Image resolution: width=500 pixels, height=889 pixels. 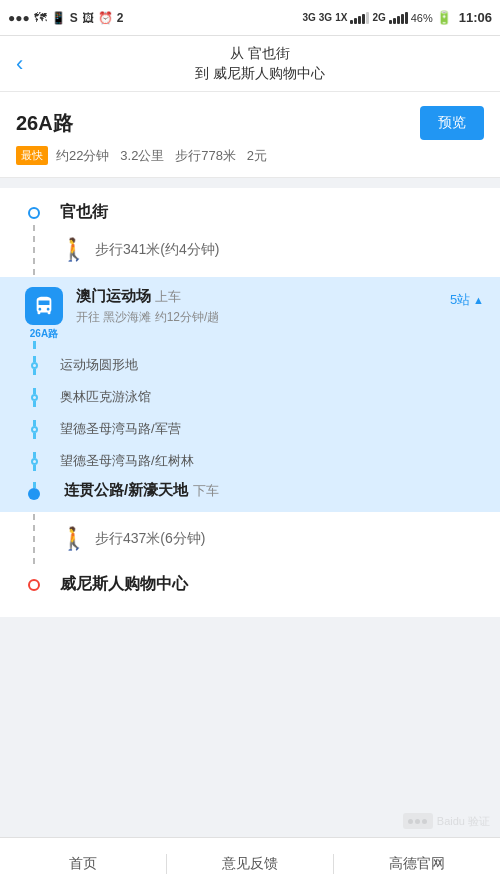 I want to click on stop4-tl, so click(x=34, y=462).